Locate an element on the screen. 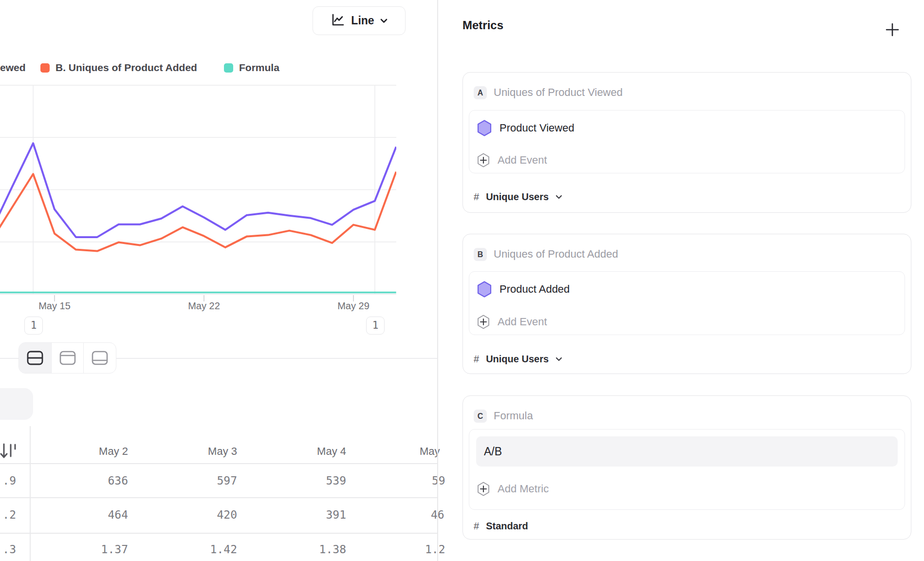 The width and height of the screenshot is (924, 561). add-metric-plus-icon is located at coordinates (892, 30).